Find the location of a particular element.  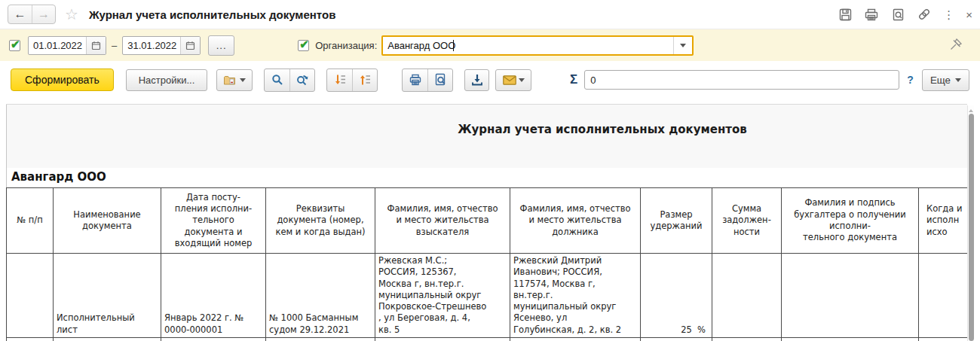

organization-combo is located at coordinates (537, 45).